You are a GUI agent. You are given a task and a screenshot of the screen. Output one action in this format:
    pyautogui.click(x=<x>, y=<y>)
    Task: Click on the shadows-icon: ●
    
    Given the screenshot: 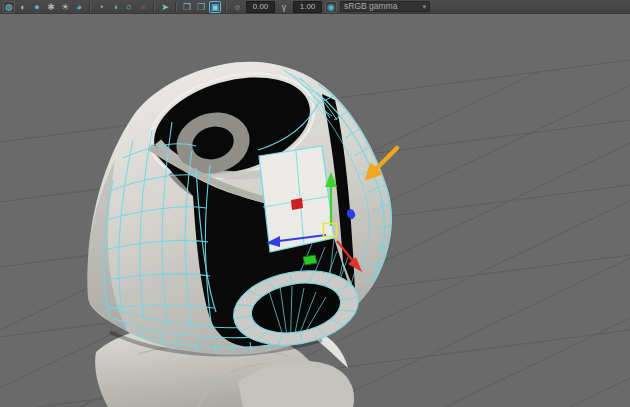 What is the action you would take?
    pyautogui.click(x=37, y=7)
    